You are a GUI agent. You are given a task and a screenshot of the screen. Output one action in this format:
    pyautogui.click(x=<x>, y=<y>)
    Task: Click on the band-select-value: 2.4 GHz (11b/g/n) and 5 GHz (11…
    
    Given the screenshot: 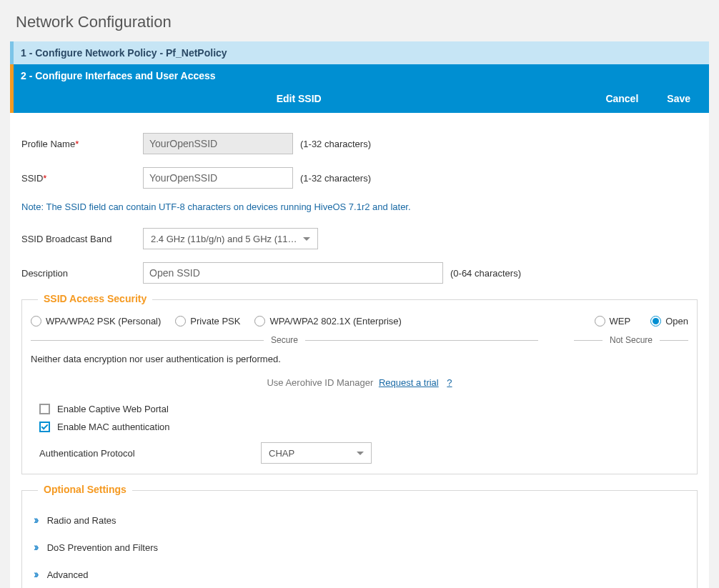 What is the action you would take?
    pyautogui.click(x=224, y=239)
    